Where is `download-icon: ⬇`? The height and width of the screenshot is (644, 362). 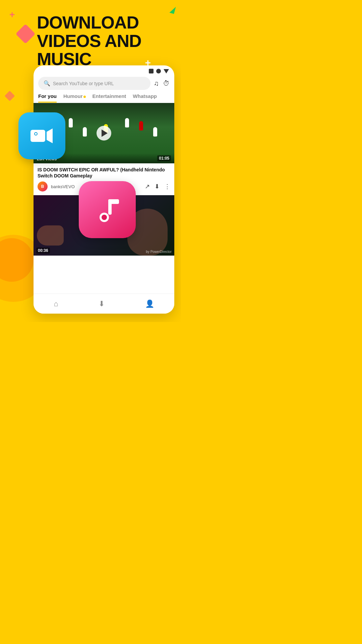
download-icon: ⬇ is located at coordinates (157, 186).